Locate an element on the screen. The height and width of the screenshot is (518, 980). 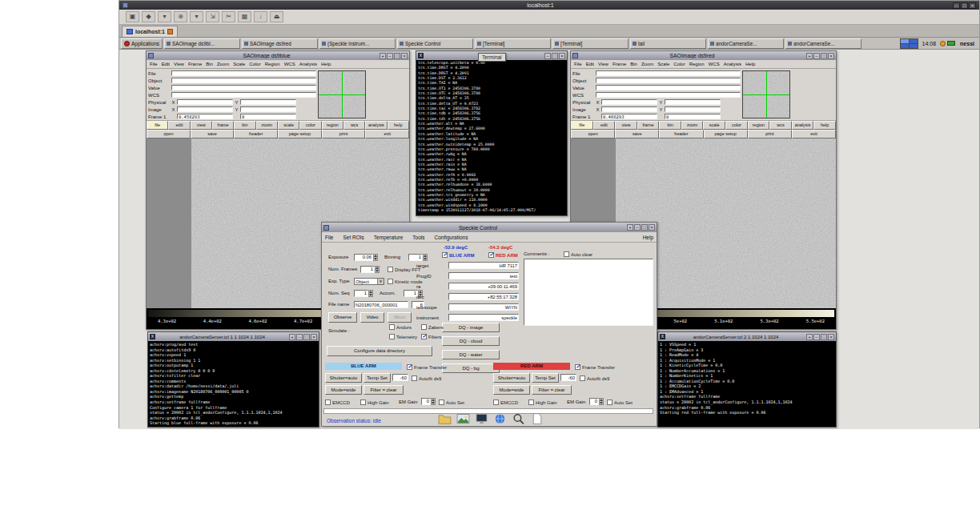
high-gain-checkbox: High Gain is located at coordinates (375, 402).